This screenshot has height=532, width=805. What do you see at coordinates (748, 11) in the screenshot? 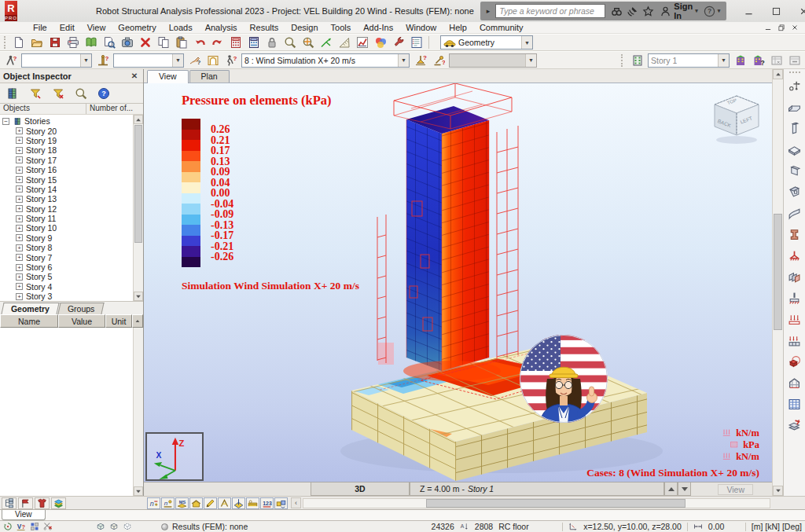
I see `minimize-button` at bounding box center [748, 11].